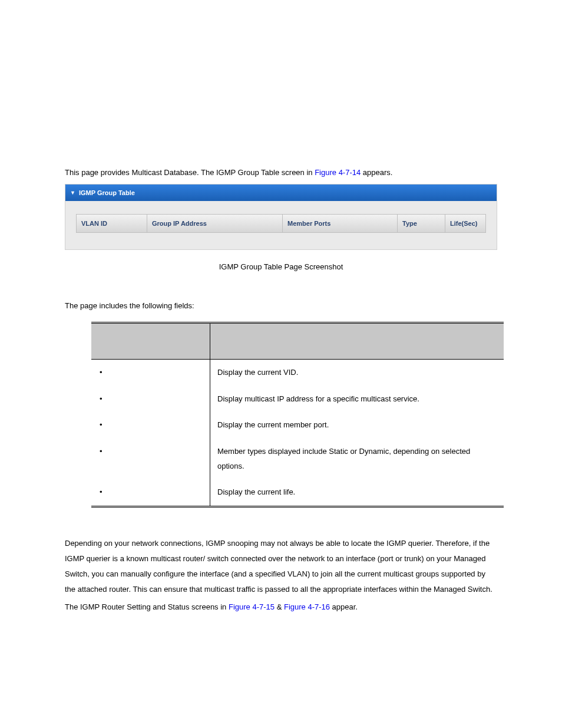 The height and width of the screenshot is (728, 562). I want to click on col-header-type: Type, so click(422, 223).